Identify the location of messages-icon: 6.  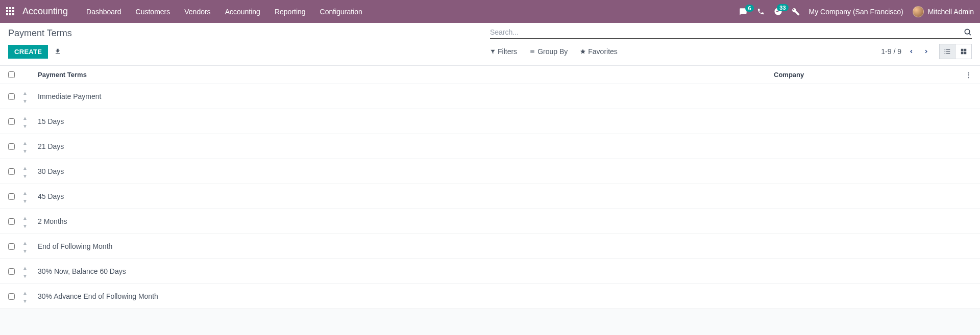
(743, 12).